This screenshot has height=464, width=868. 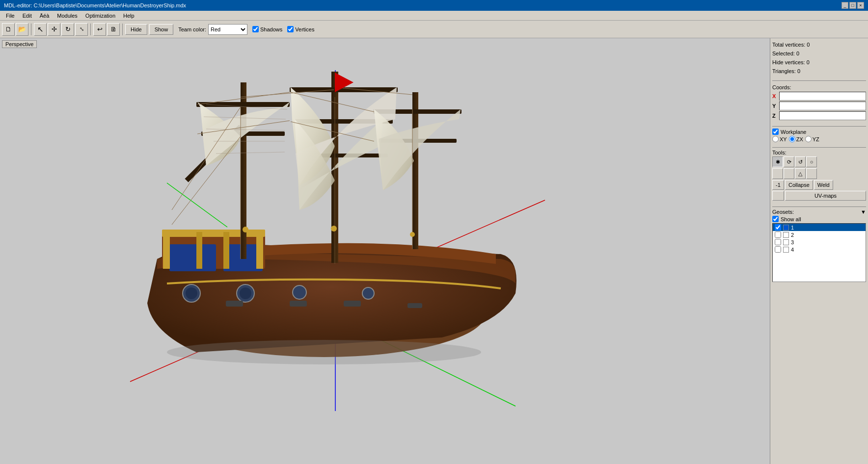 What do you see at coordinates (819, 196) in the screenshot?
I see `uv-maps-row: UV-maps` at bounding box center [819, 196].